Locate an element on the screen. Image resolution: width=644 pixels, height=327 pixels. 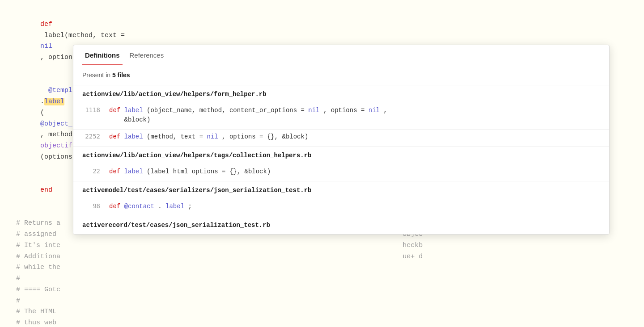
tab-definitions: Definitions is located at coordinates (102, 55).